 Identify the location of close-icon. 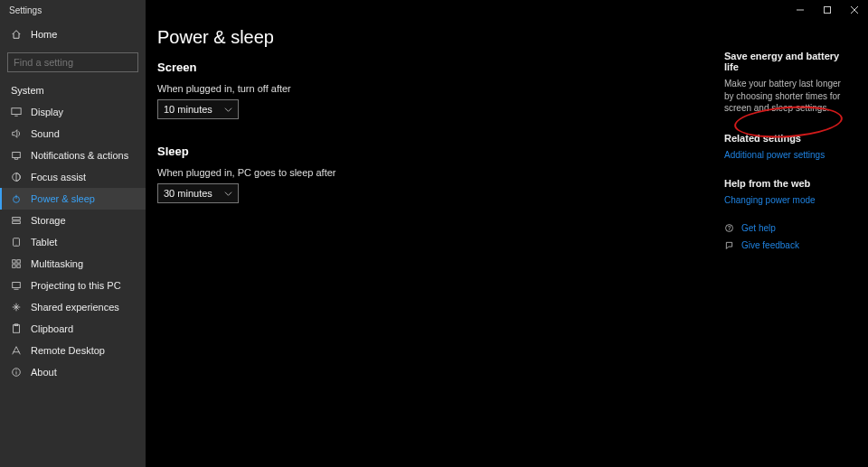
(854, 10).